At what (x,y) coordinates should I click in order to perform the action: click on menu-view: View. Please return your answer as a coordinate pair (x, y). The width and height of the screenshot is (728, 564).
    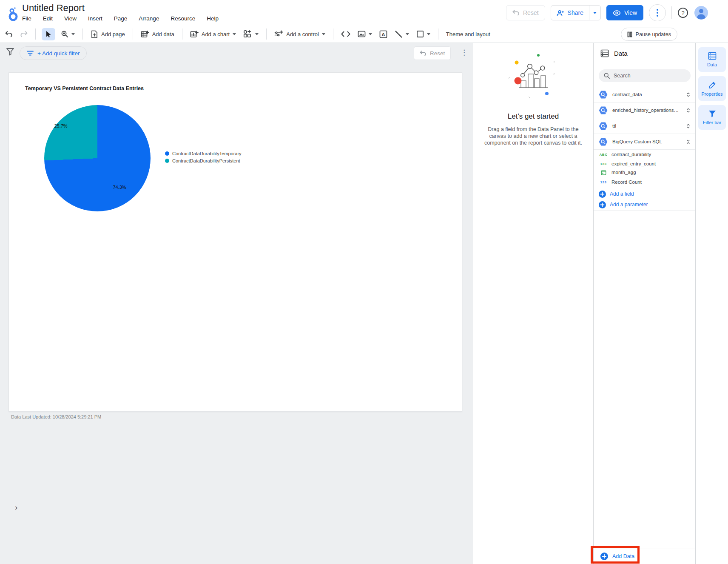
    Looking at the image, I should click on (71, 19).